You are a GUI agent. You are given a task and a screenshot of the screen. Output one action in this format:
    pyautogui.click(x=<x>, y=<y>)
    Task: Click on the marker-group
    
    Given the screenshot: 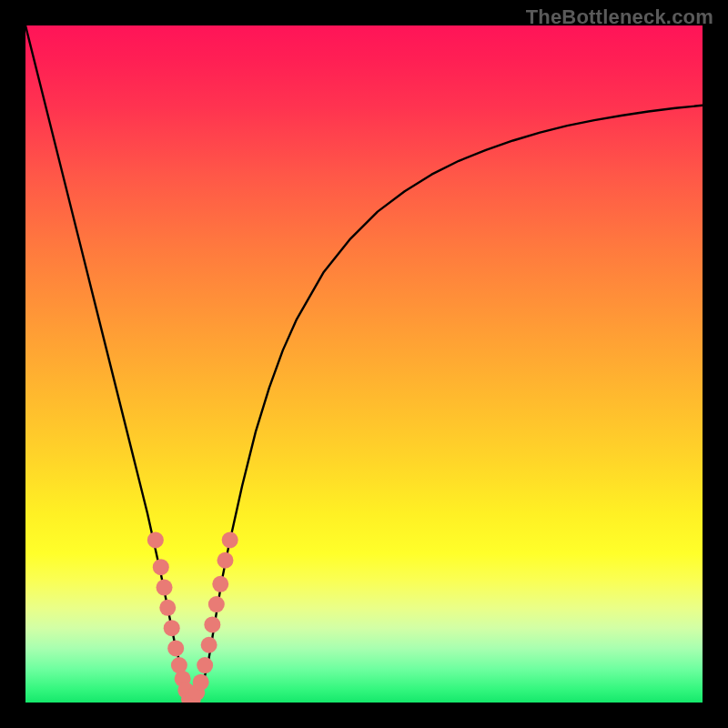 What is the action you would take?
    pyautogui.click(x=193, y=617)
    